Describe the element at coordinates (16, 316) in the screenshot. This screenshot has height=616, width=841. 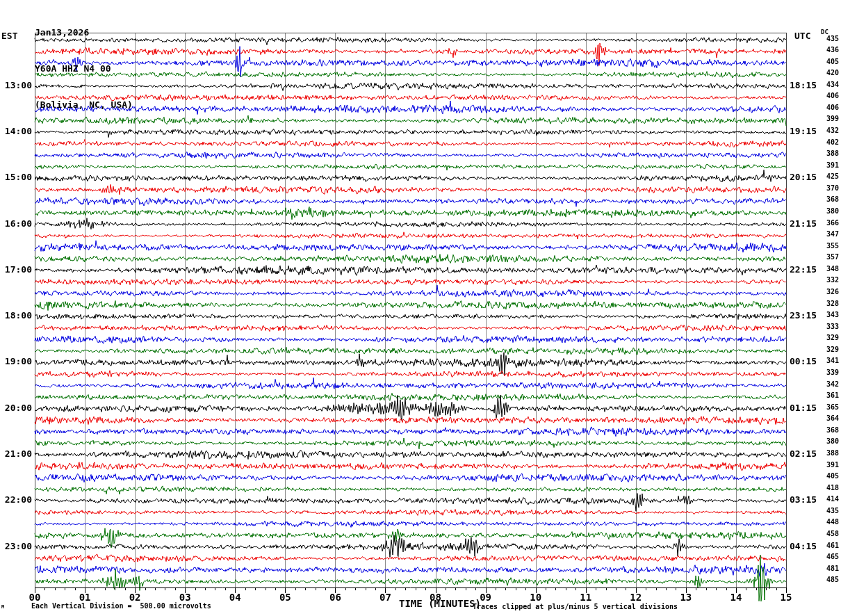
I see `est-time-label: 18:00` at that location.